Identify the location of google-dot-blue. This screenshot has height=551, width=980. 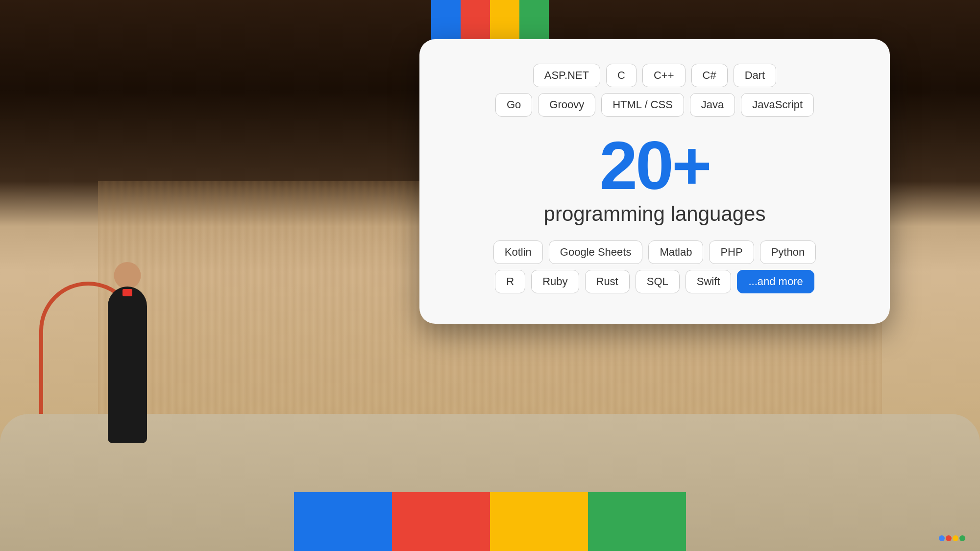
(942, 538).